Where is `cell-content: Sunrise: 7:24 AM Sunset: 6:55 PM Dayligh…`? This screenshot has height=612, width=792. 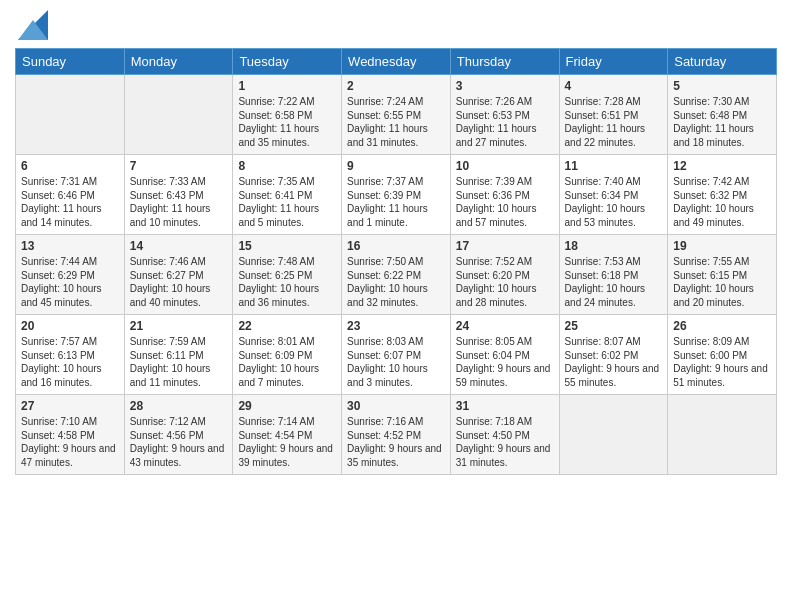 cell-content: Sunrise: 7:24 AM Sunset: 6:55 PM Dayligh… is located at coordinates (396, 122).